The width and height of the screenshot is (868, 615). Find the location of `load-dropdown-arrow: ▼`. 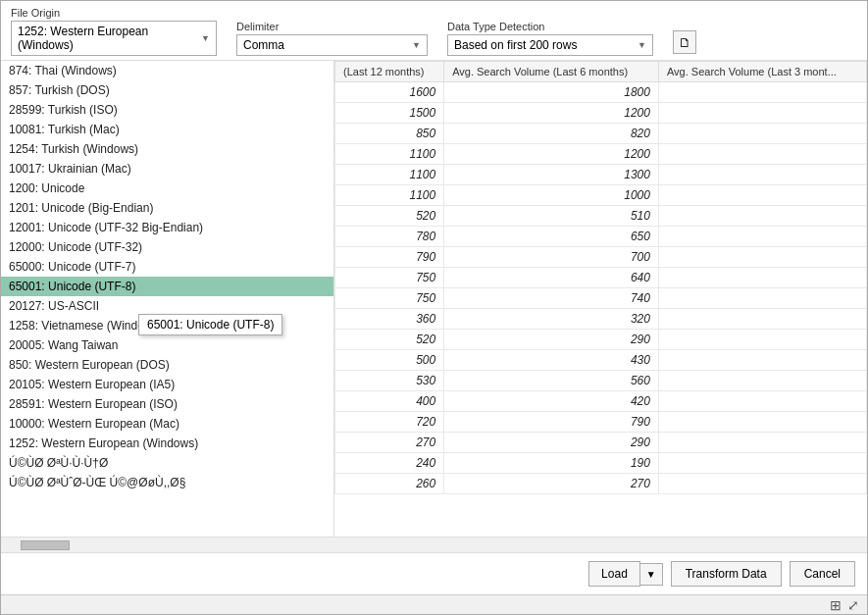

load-dropdown-arrow: ▼ is located at coordinates (651, 575).